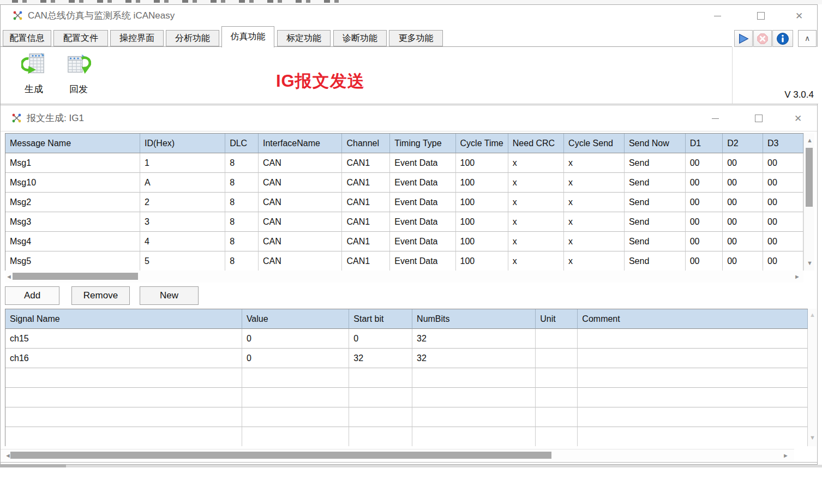  What do you see at coordinates (137, 38) in the screenshot?
I see `tab-control-panel: 操控界面` at bounding box center [137, 38].